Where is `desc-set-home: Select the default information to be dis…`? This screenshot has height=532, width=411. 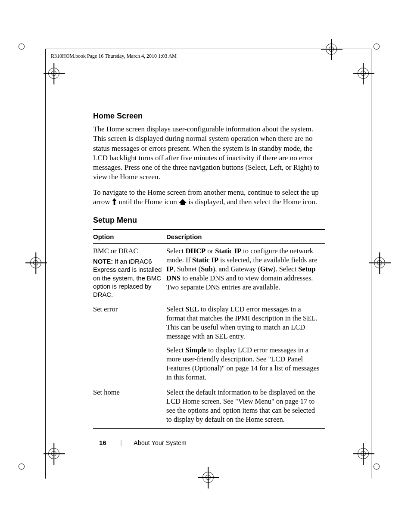 desc-set-home: Select the default information to be dis… is located at coordinates (246, 407).